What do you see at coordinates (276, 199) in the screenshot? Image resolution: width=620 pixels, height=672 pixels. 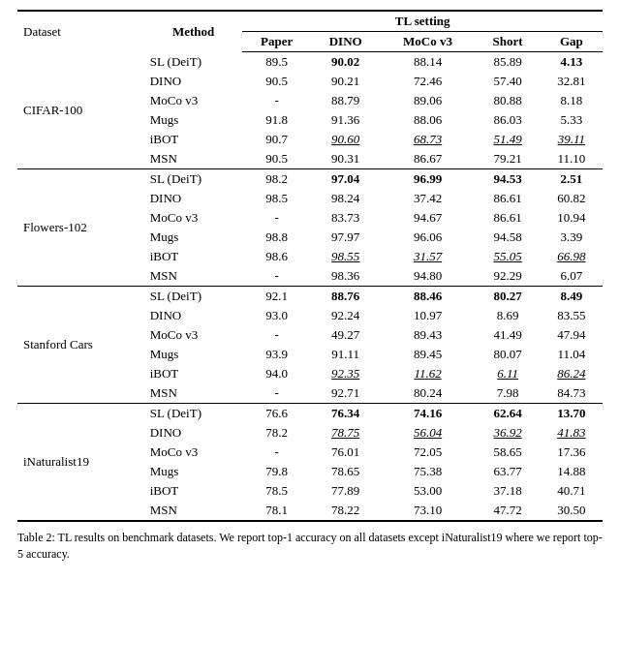 I see `paper-cell: 98.5` at bounding box center [276, 199].